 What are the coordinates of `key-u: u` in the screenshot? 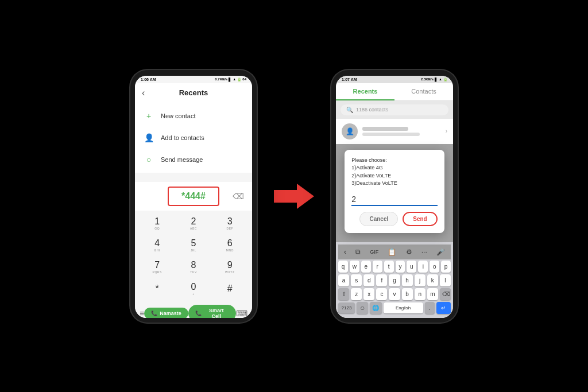 It's located at (411, 266).